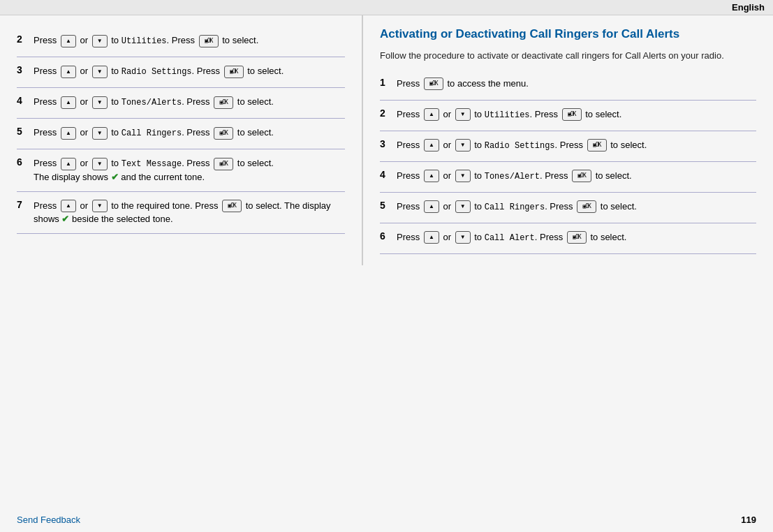  I want to click on step: 4 Press or to Tones/Alerts. Press ▣OK to…, so click(181, 103).